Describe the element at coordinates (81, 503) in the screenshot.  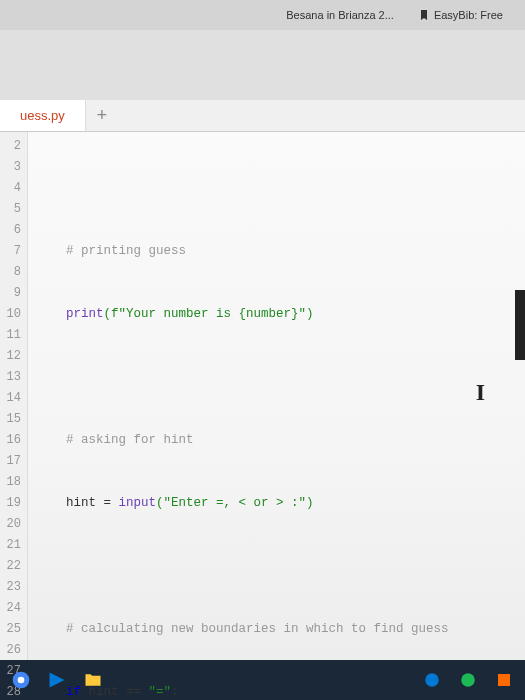
I see `var: hint` at that location.